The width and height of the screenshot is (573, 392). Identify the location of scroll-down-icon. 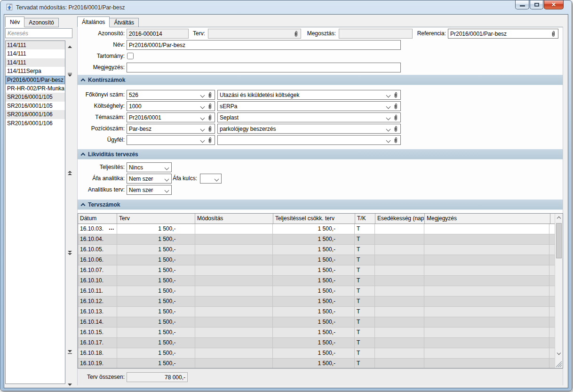
(70, 385).